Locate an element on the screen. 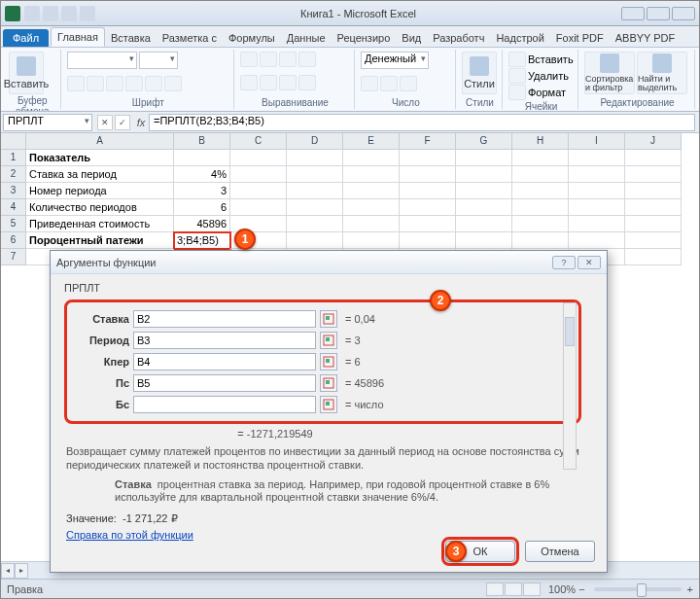 Image resolution: width=700 pixels, height=599 pixels. result-value: Значение: -1 271,22 ₽ is located at coordinates (331, 519).